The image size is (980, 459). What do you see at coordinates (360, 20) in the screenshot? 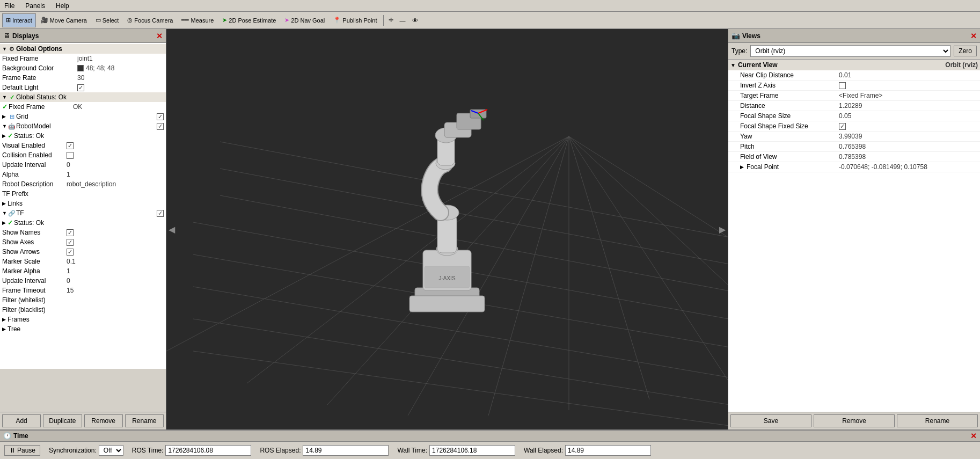
I see `publish-point-label: Publish Point` at bounding box center [360, 20].